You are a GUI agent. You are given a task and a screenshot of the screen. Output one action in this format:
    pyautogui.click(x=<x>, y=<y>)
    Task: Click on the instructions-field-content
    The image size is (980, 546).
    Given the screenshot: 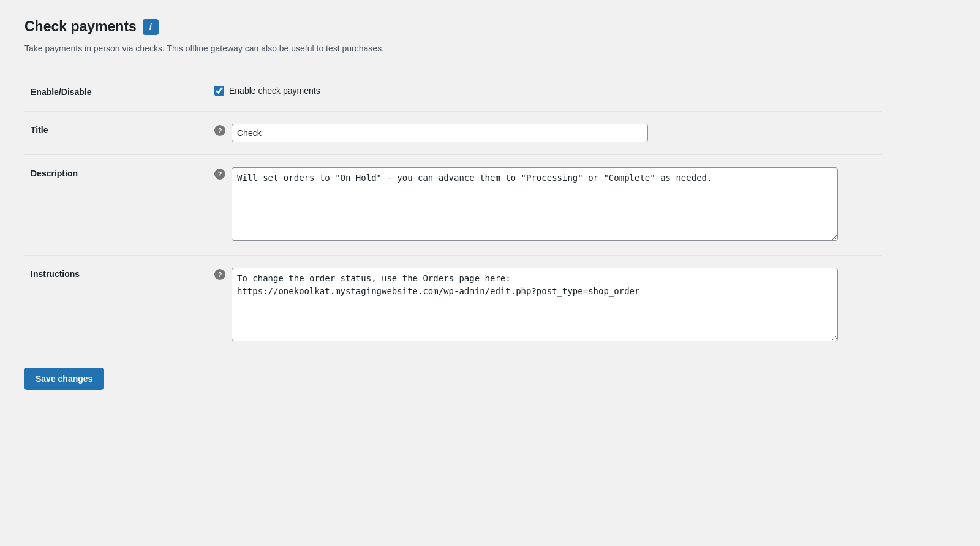 What is the action you would take?
    pyautogui.click(x=554, y=305)
    